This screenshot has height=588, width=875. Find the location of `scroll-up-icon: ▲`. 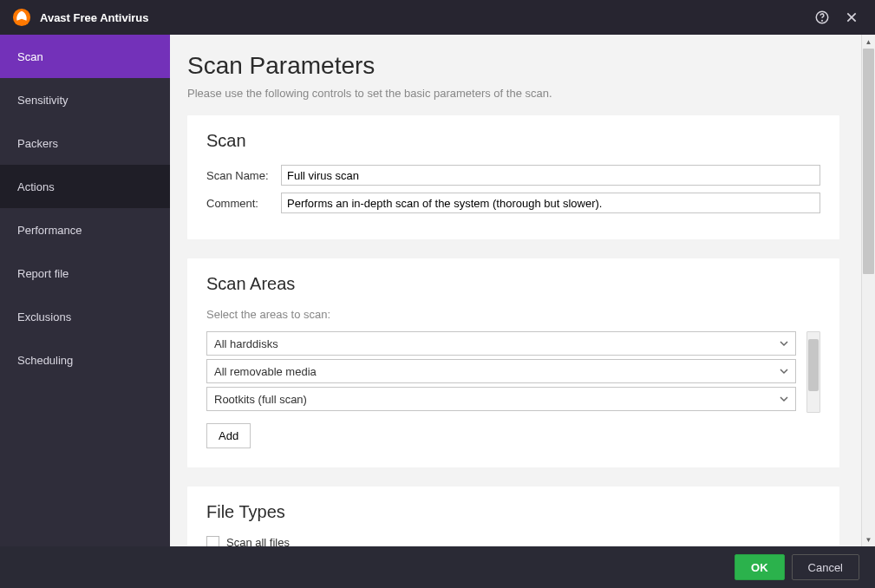

scroll-up-icon: ▲ is located at coordinates (869, 42).